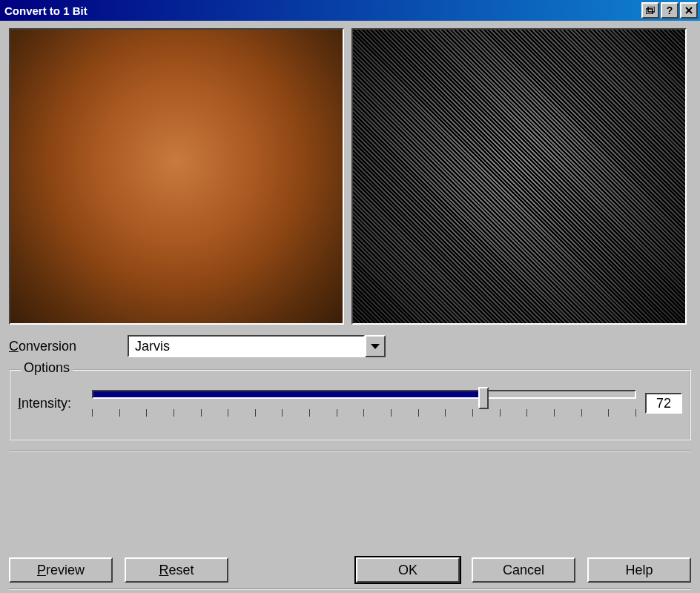 This screenshot has height=593, width=700. What do you see at coordinates (408, 570) in the screenshot?
I see `ok-button: OK` at bounding box center [408, 570].